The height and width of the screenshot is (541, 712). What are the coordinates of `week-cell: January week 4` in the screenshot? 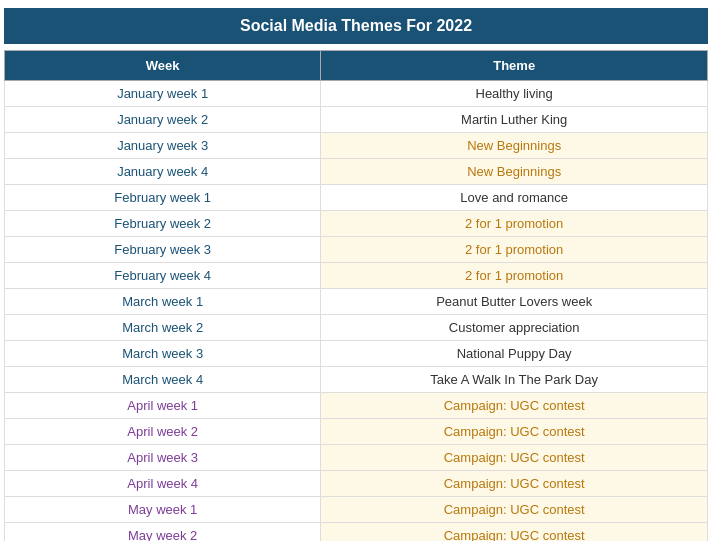 It's located at (163, 172).